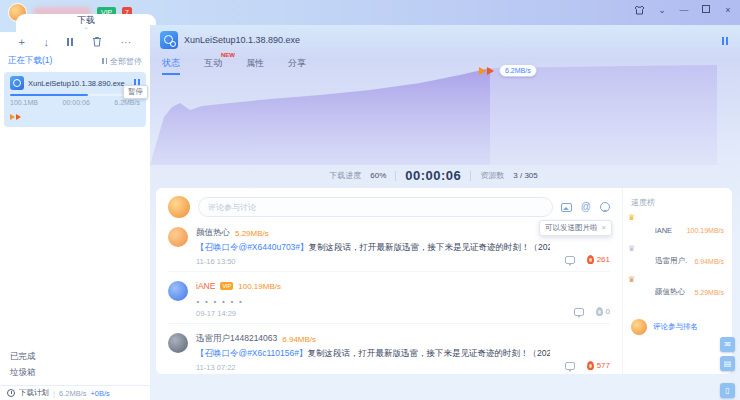 The image size is (740, 400). What do you see at coordinates (662, 10) in the screenshot?
I see `collapse-icon: ⌄` at bounding box center [662, 10].